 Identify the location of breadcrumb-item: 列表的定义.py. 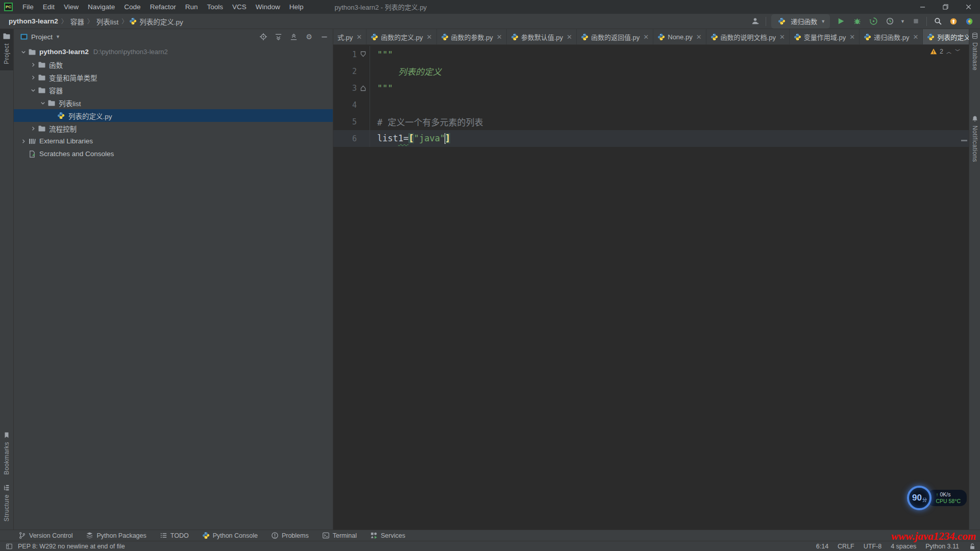
(161, 21).